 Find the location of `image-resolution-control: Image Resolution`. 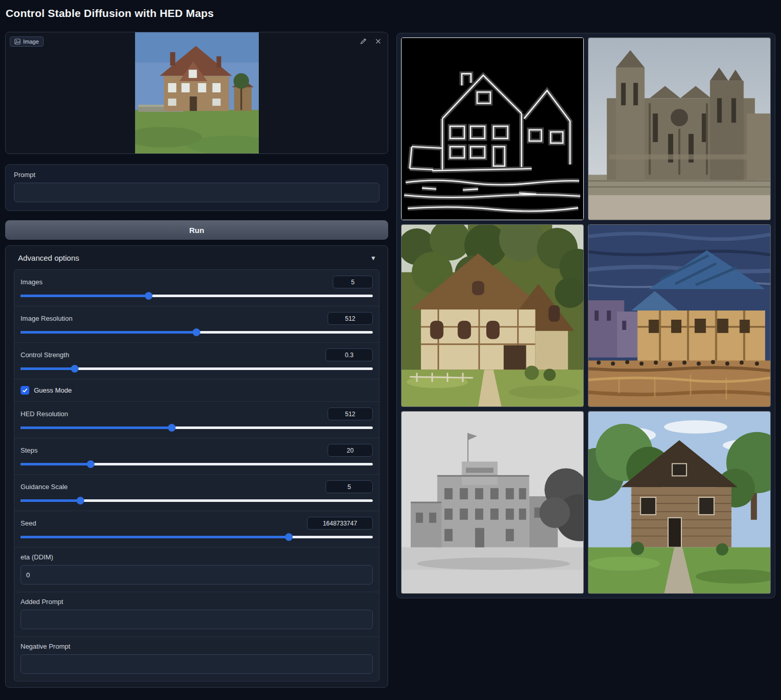

image-resolution-control: Image Resolution is located at coordinates (197, 324).